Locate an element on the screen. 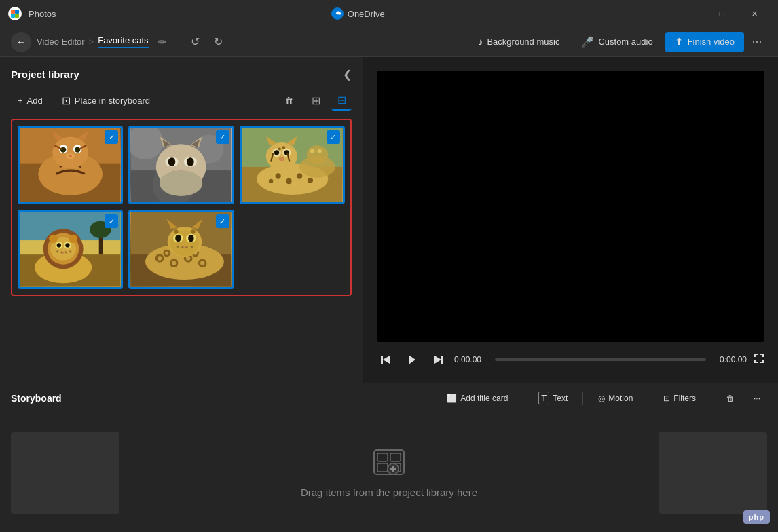 This screenshot has width=778, height=532. media-item-tiger: ✓ is located at coordinates (71, 165).